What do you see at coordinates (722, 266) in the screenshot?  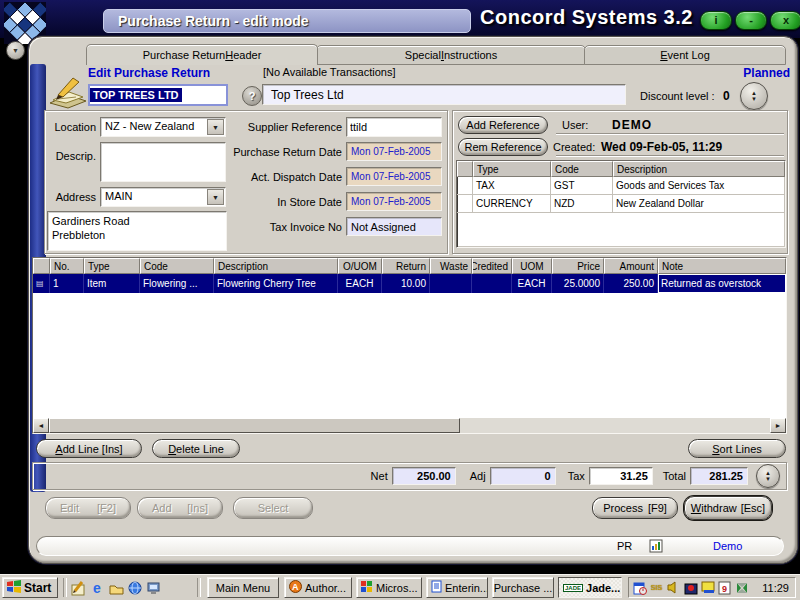 I see `header-cell: Note` at bounding box center [722, 266].